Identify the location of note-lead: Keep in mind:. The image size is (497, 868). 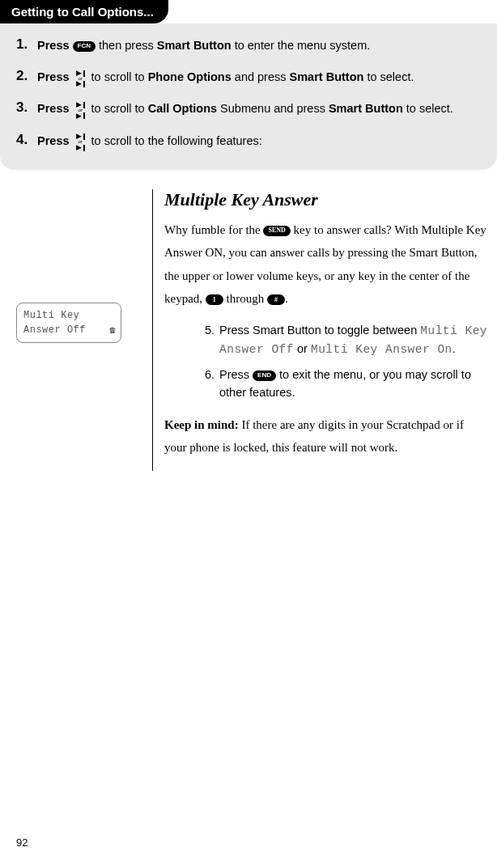
(202, 425).